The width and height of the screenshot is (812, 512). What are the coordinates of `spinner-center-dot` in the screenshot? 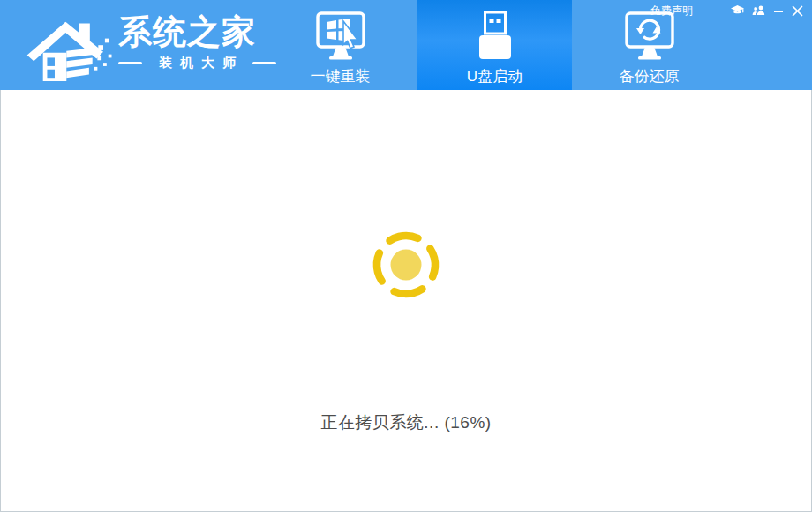 It's located at (406, 265).